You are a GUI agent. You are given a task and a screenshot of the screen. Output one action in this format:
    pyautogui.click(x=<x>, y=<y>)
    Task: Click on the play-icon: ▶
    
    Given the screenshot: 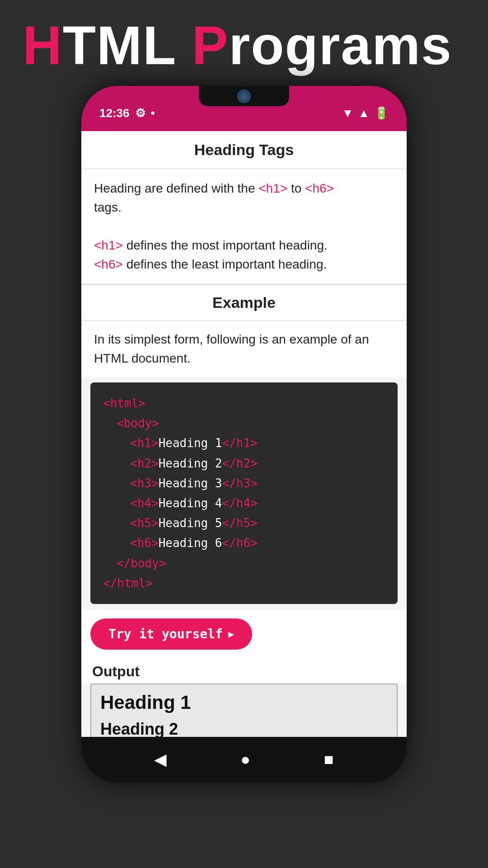 What is the action you would take?
    pyautogui.click(x=231, y=634)
    